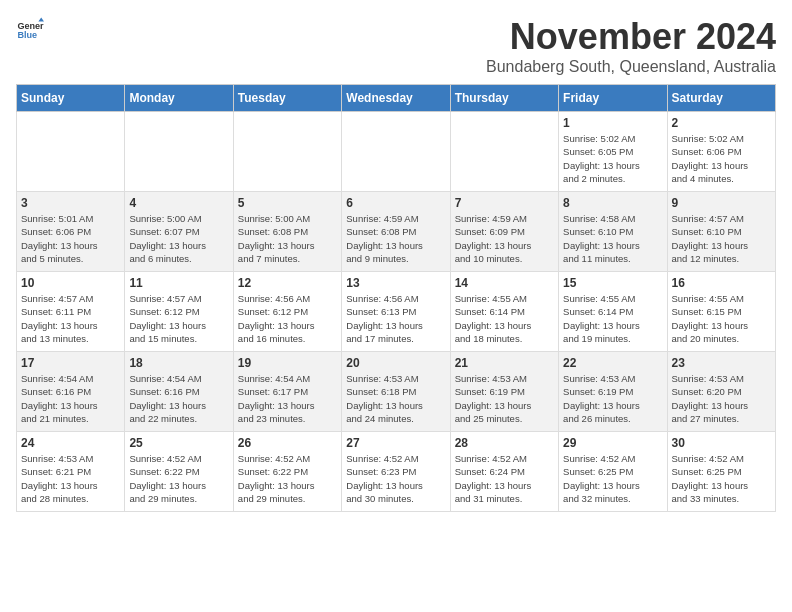 This screenshot has width=792, height=612. What do you see at coordinates (396, 363) in the screenshot?
I see `day-number: 20` at bounding box center [396, 363].